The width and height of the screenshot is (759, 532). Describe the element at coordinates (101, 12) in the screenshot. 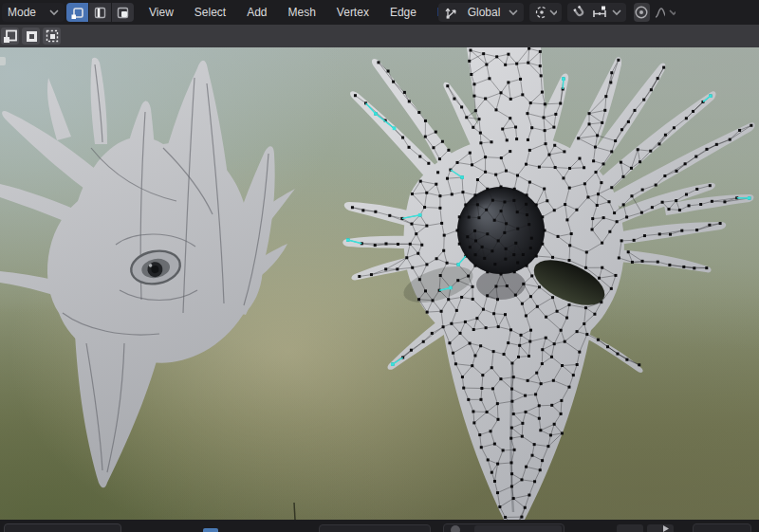

I see `edge-select-button` at that location.